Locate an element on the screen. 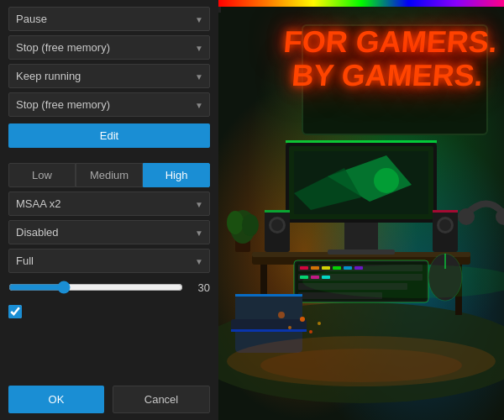 The image size is (504, 420). quality-slider is located at coordinates (96, 287).